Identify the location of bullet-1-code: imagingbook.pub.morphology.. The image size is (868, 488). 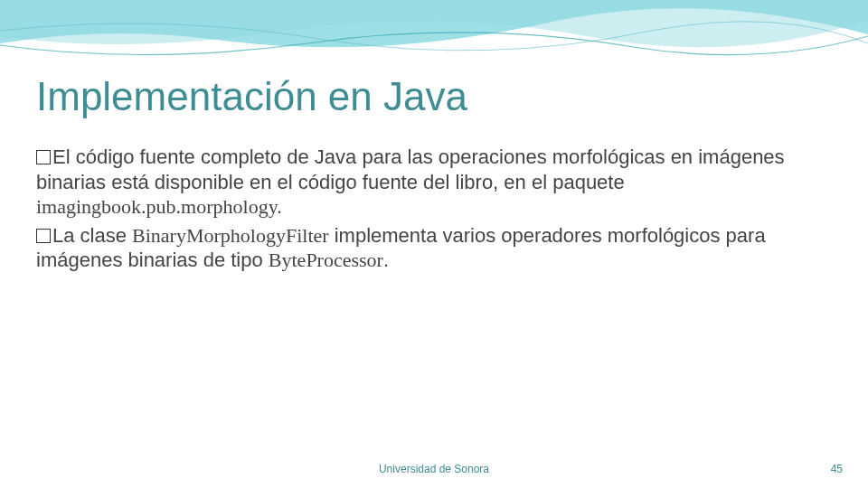
(159, 206).